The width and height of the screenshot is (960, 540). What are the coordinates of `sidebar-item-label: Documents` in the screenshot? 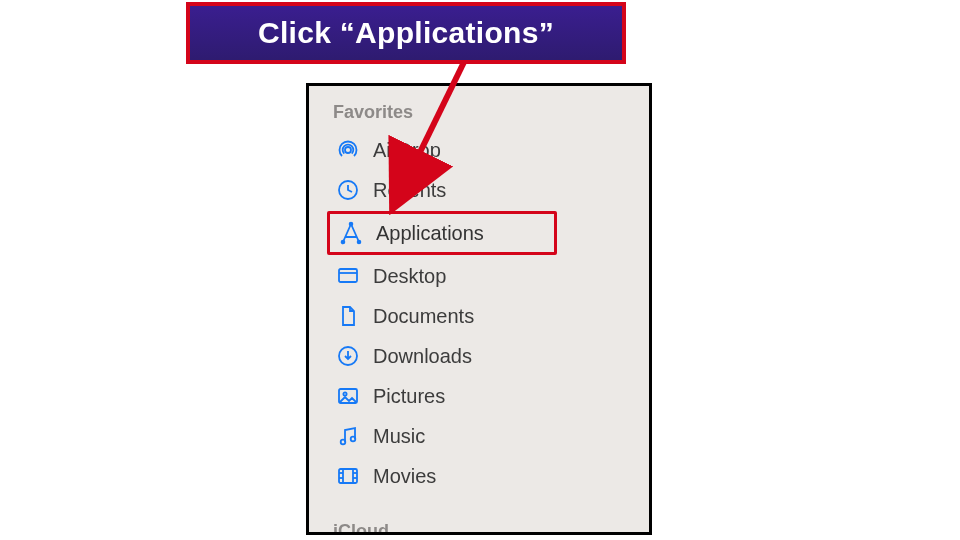 It's located at (424, 316).